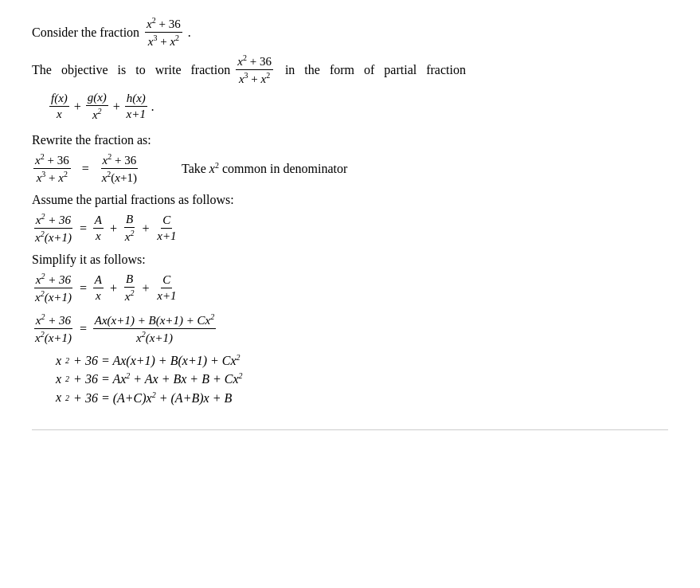 The height and width of the screenshot is (588, 700). What do you see at coordinates (130, 228) in the screenshot?
I see `assume-B-frac: B x2` at bounding box center [130, 228].